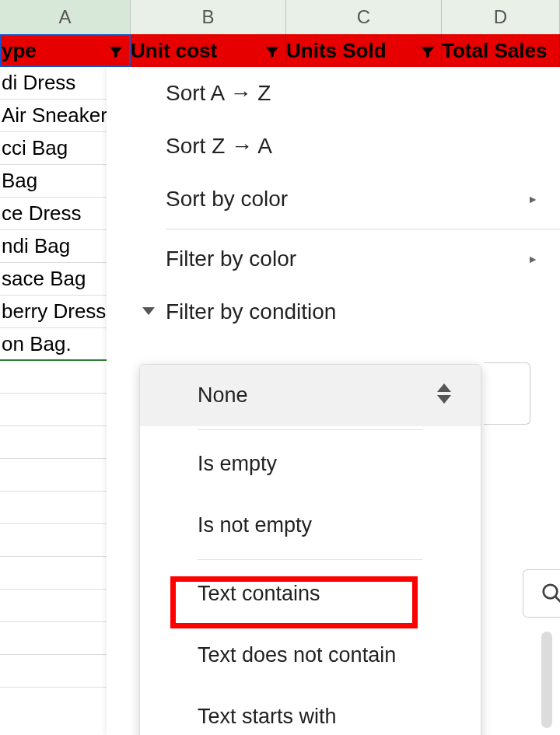 This screenshot has height=735, width=560. Describe the element at coordinates (507, 394) in the screenshot. I see `selector-border` at that location.